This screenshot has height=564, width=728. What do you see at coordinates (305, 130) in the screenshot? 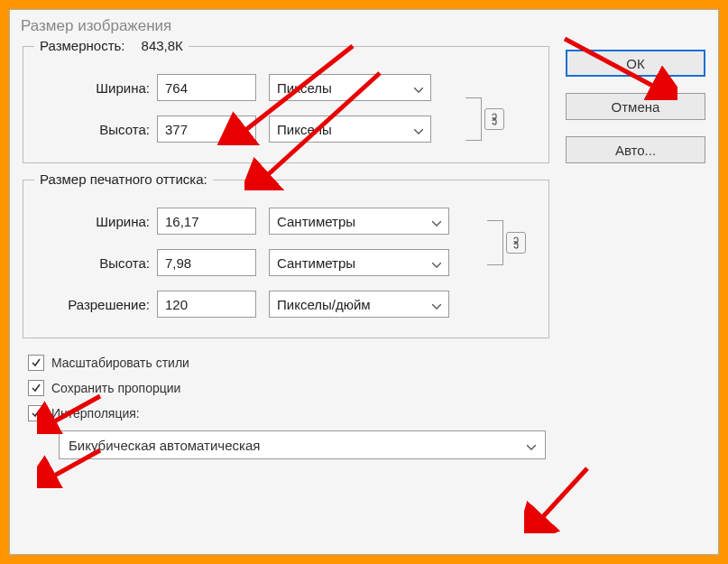
I see `pixel-height-unit-label: Пикселы` at bounding box center [305, 130].